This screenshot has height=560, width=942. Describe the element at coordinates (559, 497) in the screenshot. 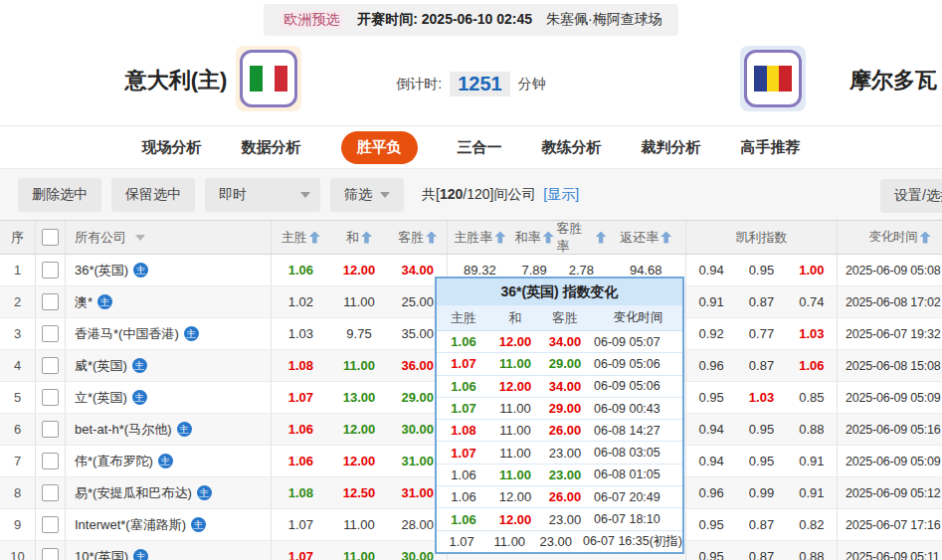

I see `popup-row: 1.0612.0026.0006-07 20:49` at that location.